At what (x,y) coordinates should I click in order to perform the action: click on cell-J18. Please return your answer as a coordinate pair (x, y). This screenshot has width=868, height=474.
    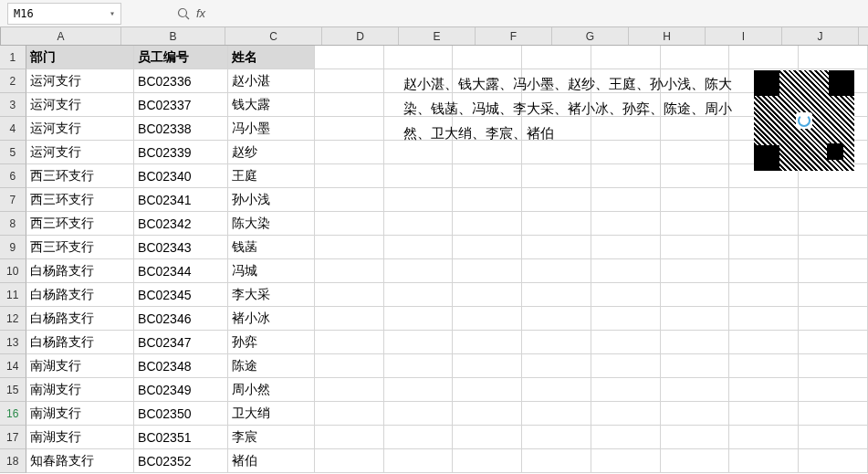
    Looking at the image, I should click on (764, 461).